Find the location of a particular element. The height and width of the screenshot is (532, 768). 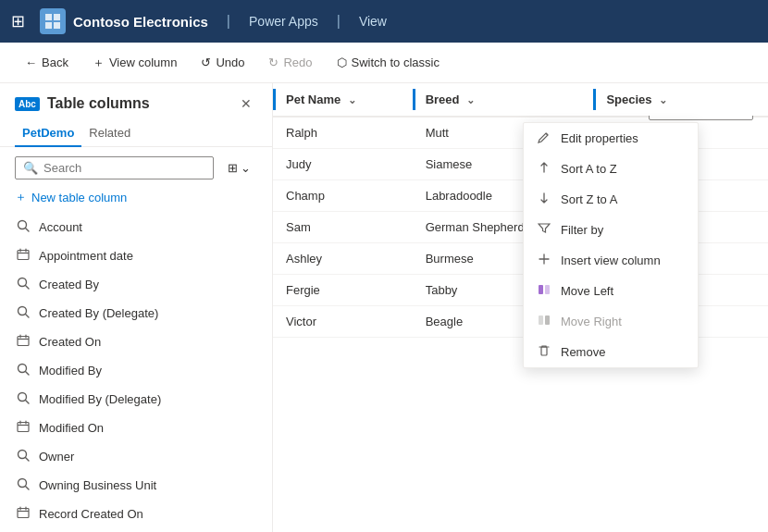

context-menu-item-sort-z-to-a: Sort Z to A is located at coordinates (611, 200).